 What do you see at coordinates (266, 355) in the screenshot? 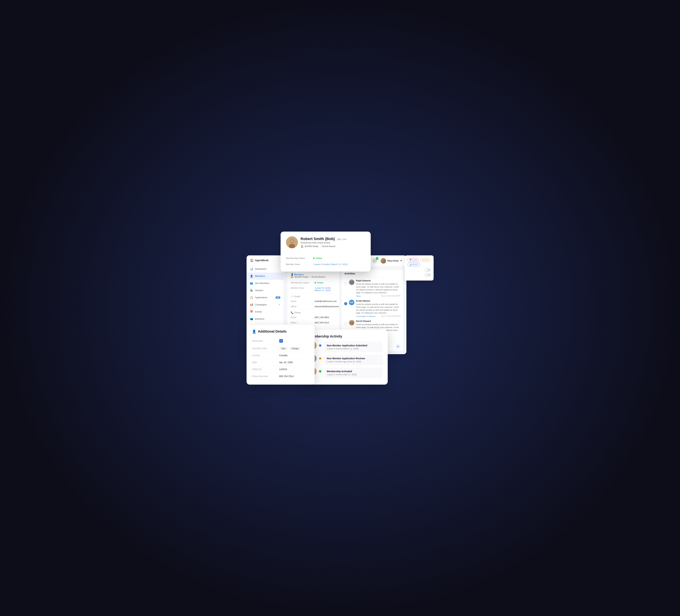
I see `country-label: Country` at bounding box center [266, 355].